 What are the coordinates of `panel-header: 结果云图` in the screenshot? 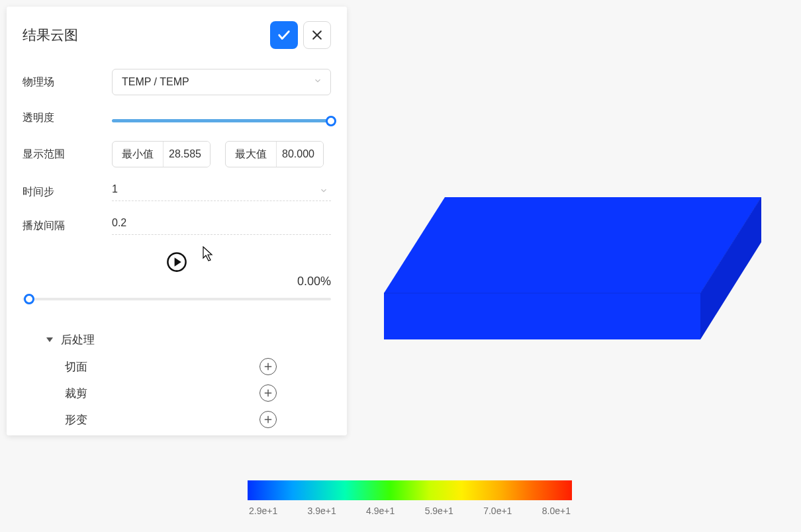 It's located at (177, 35).